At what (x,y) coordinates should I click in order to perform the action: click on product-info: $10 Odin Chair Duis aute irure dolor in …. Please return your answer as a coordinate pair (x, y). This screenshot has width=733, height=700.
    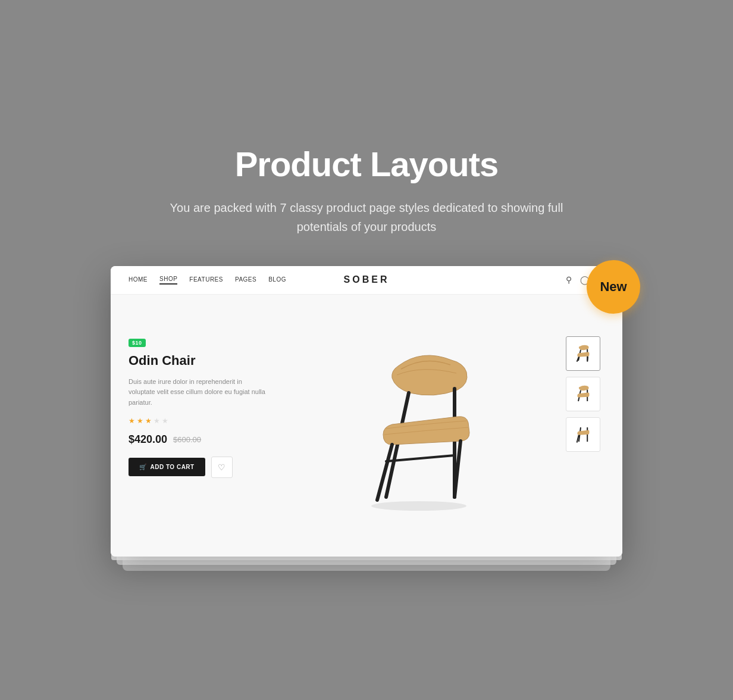
    Looking at the image, I should click on (197, 426).